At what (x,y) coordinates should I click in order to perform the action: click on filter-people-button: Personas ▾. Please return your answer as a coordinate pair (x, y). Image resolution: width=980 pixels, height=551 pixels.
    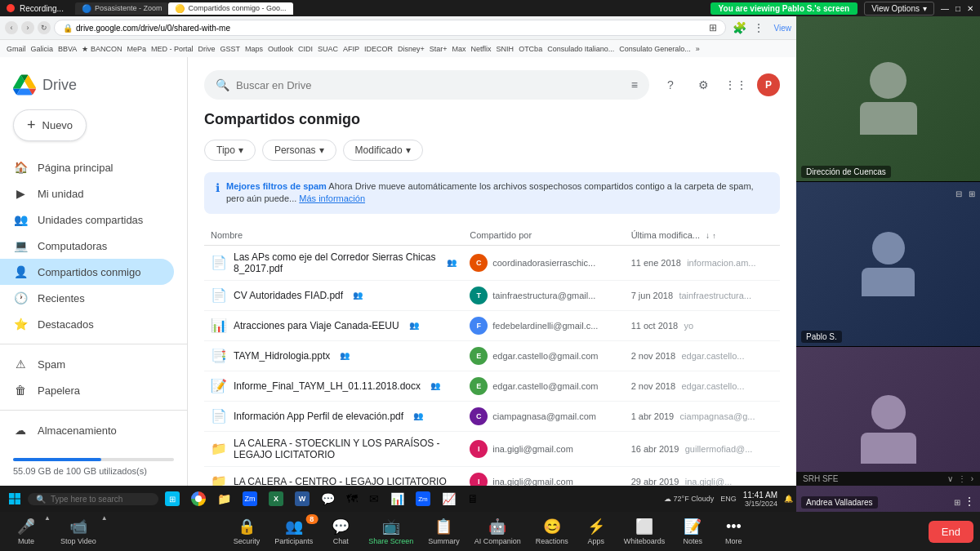
    Looking at the image, I should click on (299, 150).